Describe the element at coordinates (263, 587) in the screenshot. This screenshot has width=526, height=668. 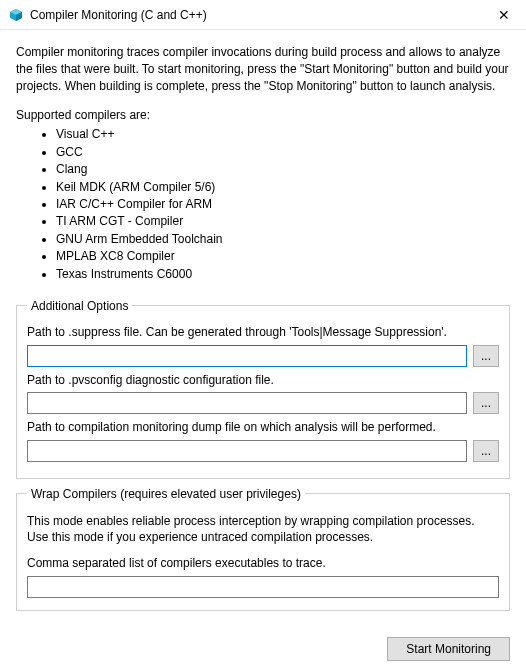
I see `wrap-list-input` at that location.